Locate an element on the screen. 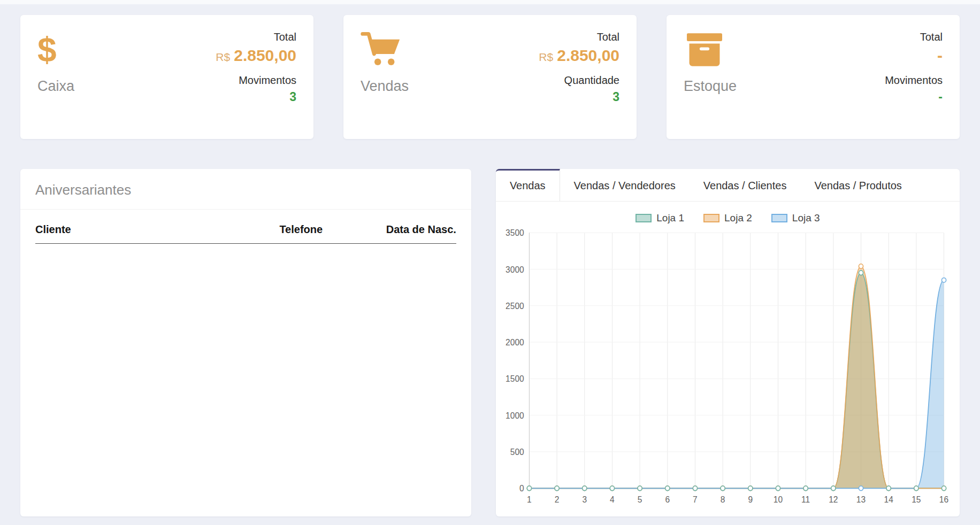 The width and height of the screenshot is (980, 525). column-header-telefone: Telefone is located at coordinates (325, 227).